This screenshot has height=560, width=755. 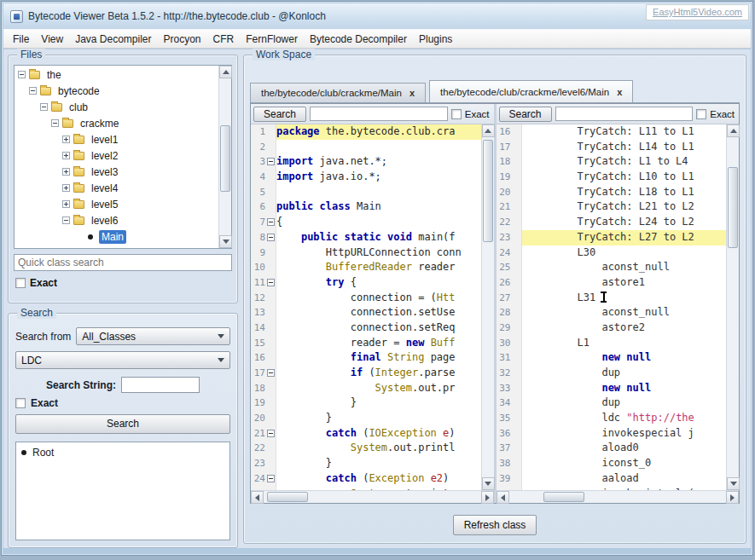 What do you see at coordinates (435, 39) in the screenshot?
I see `menu-item-plugins: Plugins` at bounding box center [435, 39].